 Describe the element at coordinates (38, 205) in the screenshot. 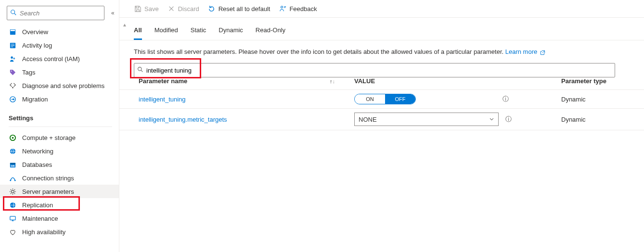

I see `sidebar-item-label: Replication` at that location.